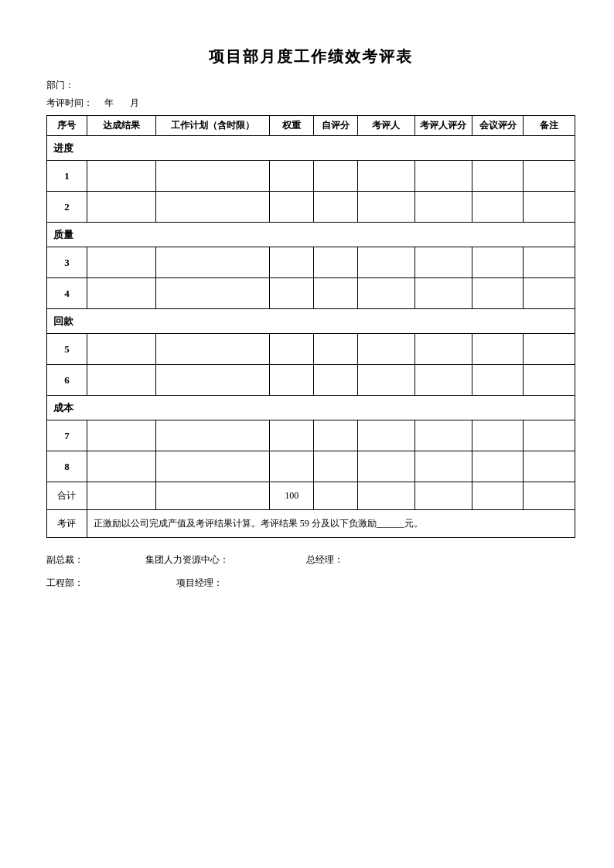 The image size is (614, 868). I want to click on page-title: 项目部月度工作绩效考评表, so click(311, 57).